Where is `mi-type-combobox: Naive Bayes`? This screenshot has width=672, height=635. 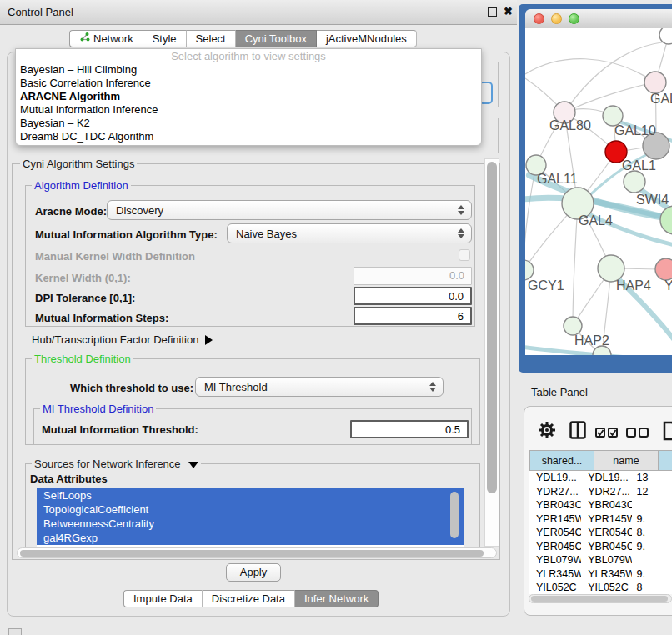
mi-type-combobox: Naive Bayes is located at coordinates (349, 233).